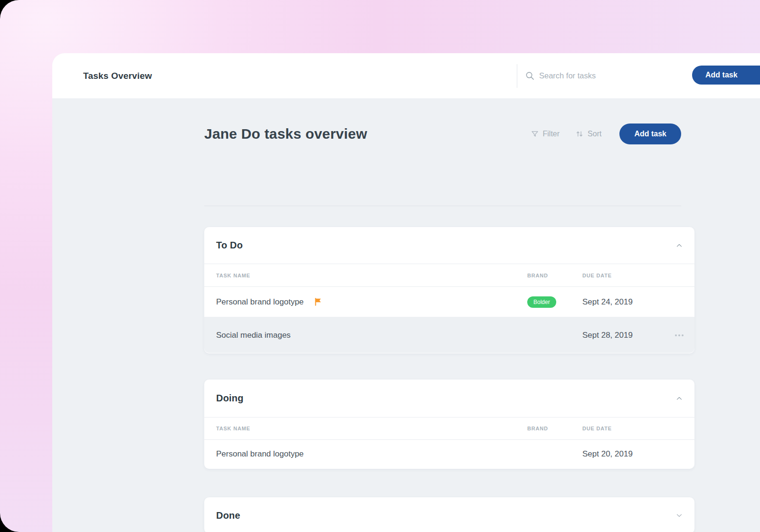 The height and width of the screenshot is (532, 760). What do you see at coordinates (726, 75) in the screenshot?
I see `add-task-button-header: Add task` at bounding box center [726, 75].